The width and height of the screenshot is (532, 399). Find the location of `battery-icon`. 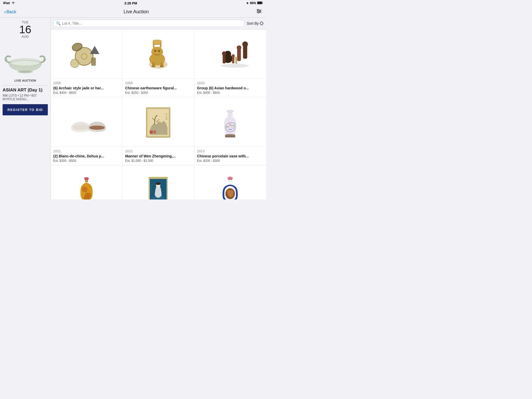

battery-icon is located at coordinates (260, 3).